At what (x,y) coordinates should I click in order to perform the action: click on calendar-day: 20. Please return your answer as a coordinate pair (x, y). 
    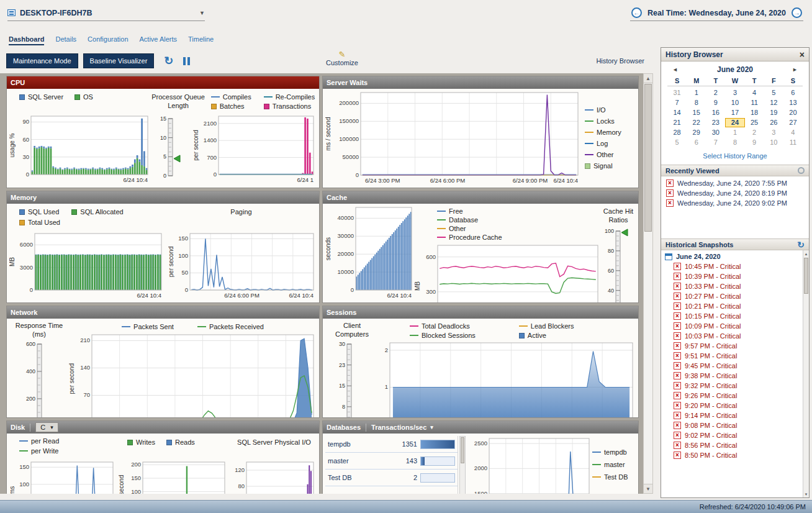
    Looking at the image, I should click on (793, 113).